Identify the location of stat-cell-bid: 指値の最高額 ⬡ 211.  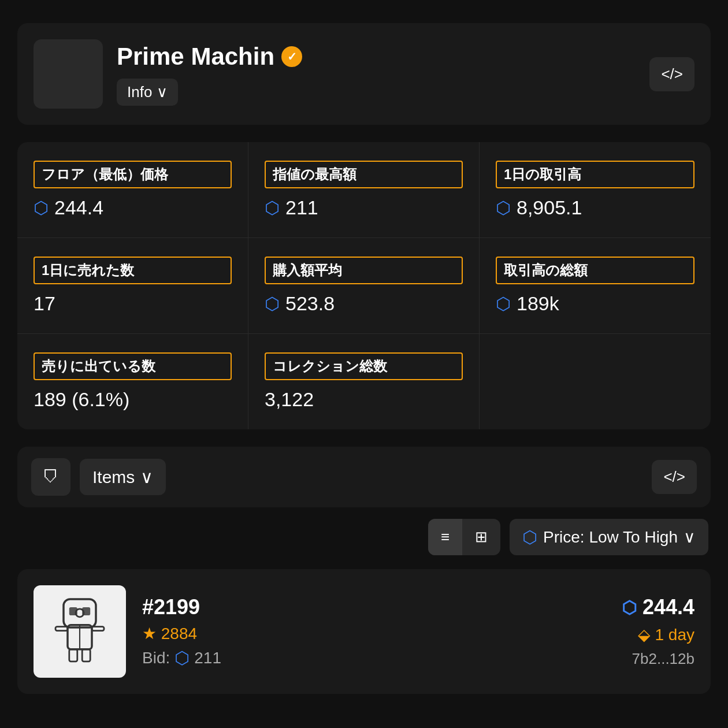
(364, 190).